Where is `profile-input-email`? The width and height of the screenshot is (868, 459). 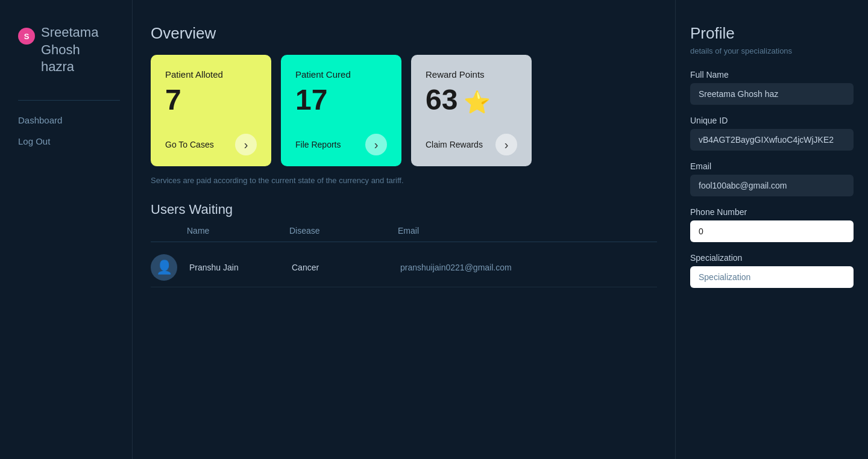
profile-input-email is located at coordinates (772, 186).